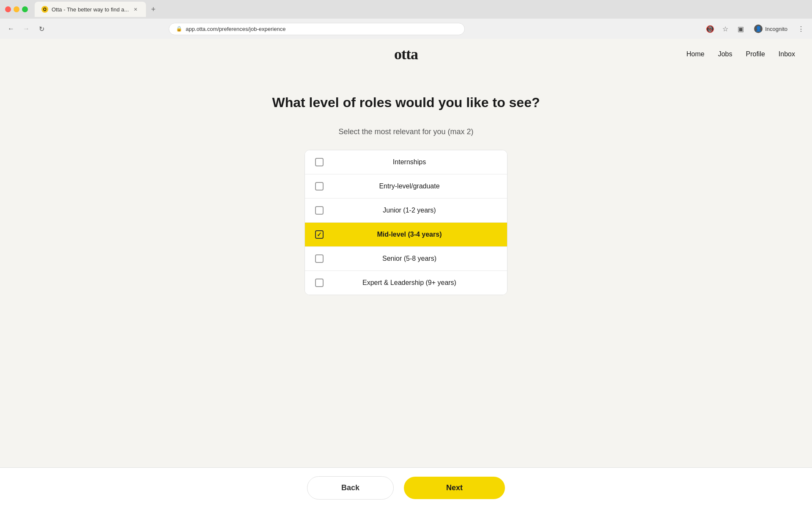 Image resolution: width=812 pixels, height=508 pixels. Describe the element at coordinates (319, 235) in the screenshot. I see `checkmark-icon: ✓` at that location.